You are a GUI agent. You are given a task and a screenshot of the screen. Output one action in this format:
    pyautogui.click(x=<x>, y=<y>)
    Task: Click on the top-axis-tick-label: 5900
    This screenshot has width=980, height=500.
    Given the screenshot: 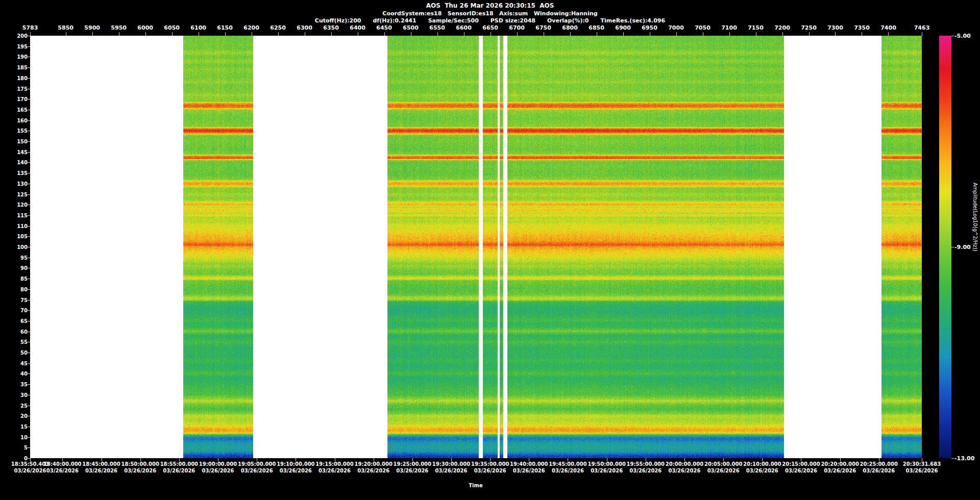 What is the action you would take?
    pyautogui.click(x=92, y=28)
    